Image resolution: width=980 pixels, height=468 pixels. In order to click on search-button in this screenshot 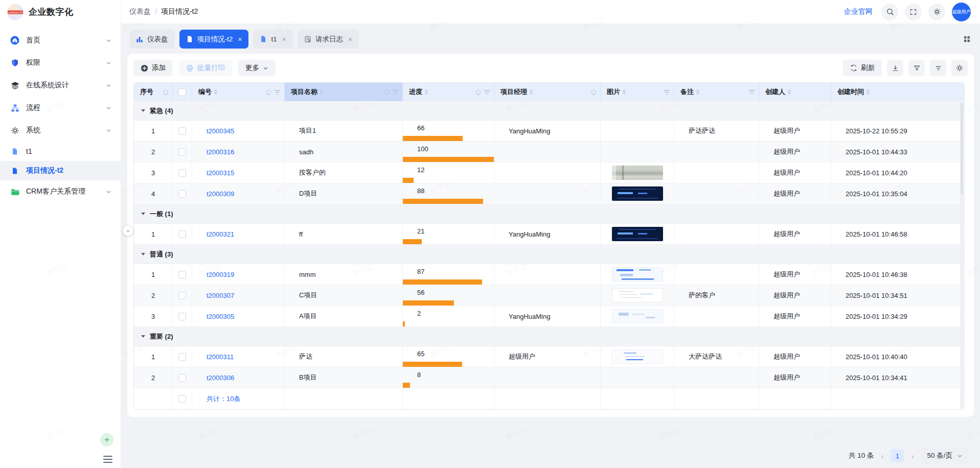, I will do `click(890, 12)`.